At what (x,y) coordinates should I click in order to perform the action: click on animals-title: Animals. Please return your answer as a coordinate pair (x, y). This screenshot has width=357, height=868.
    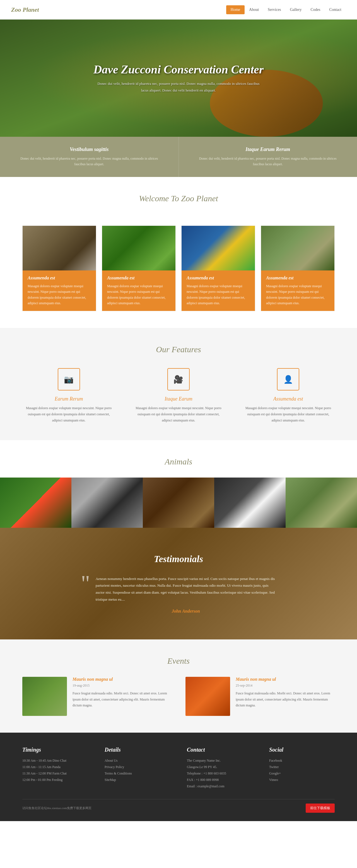
    Looking at the image, I should click on (178, 462).